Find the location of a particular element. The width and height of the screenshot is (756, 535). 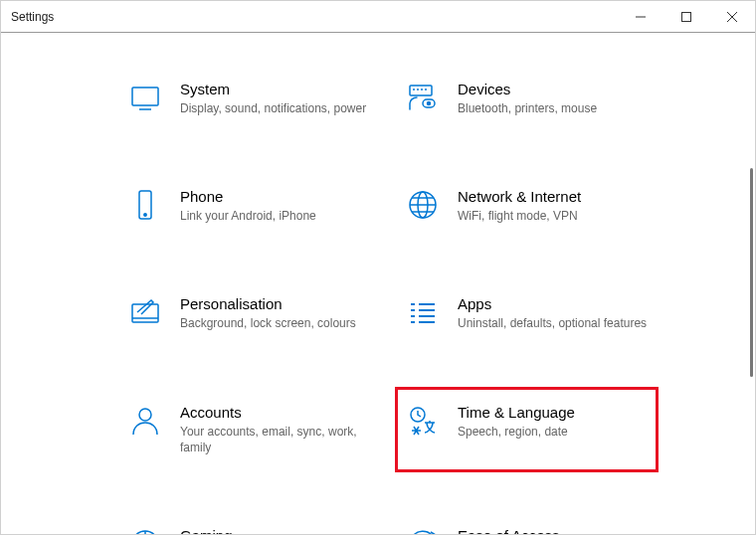

settings-item-devices: Devices Bluetooth, printers, mouse is located at coordinates (527, 98).